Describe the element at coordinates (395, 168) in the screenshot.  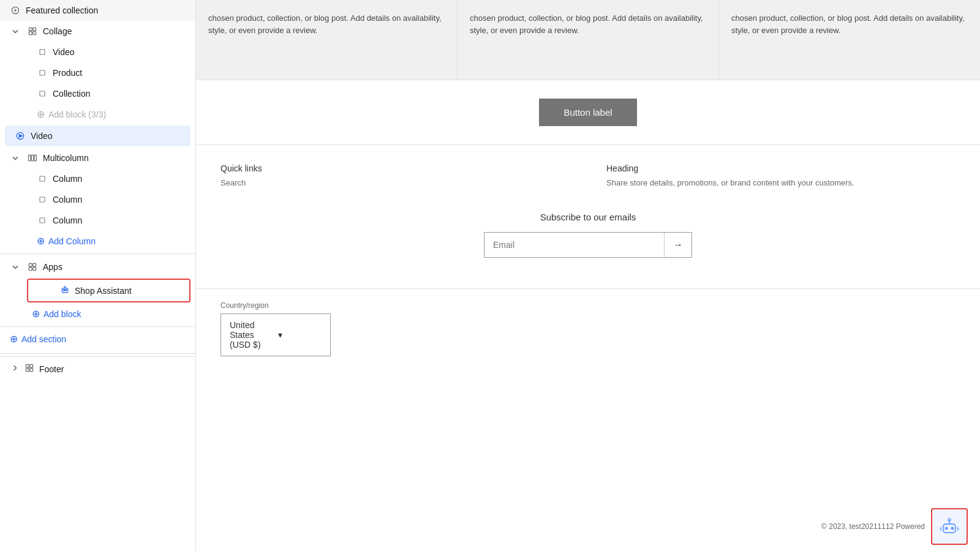
I see `quick-links-heading: Quick links` at that location.